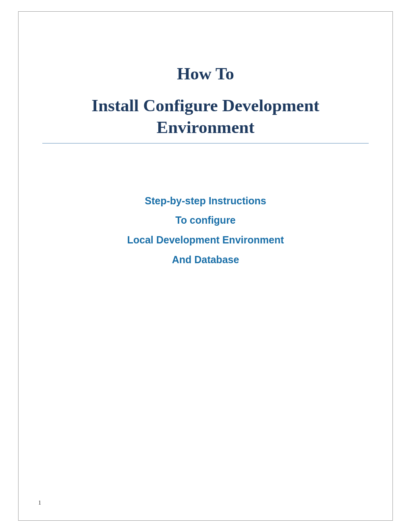 The height and width of the screenshot is (532, 411). Describe the element at coordinates (39, 503) in the screenshot. I see `page-number: 1` at that location.